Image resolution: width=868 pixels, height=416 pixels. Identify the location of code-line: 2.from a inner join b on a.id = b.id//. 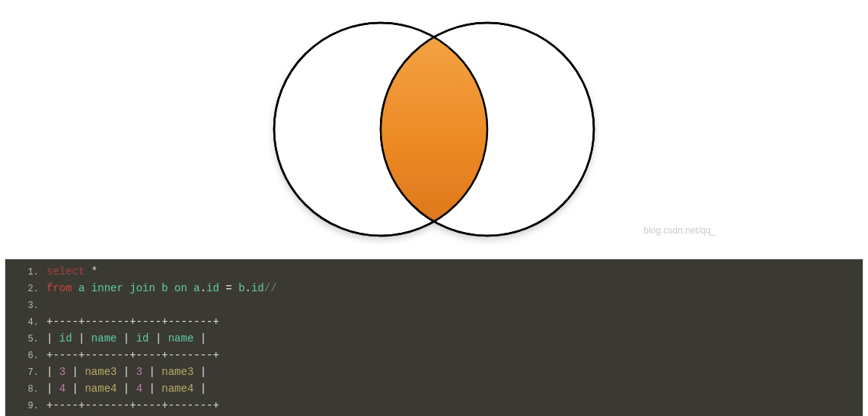
(434, 289).